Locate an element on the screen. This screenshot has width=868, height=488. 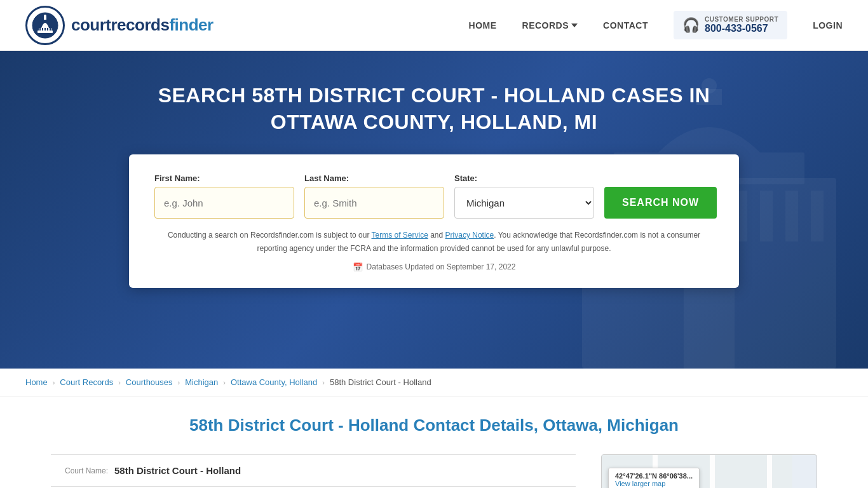
breadcrumb-sep-2: › is located at coordinates (119, 383).